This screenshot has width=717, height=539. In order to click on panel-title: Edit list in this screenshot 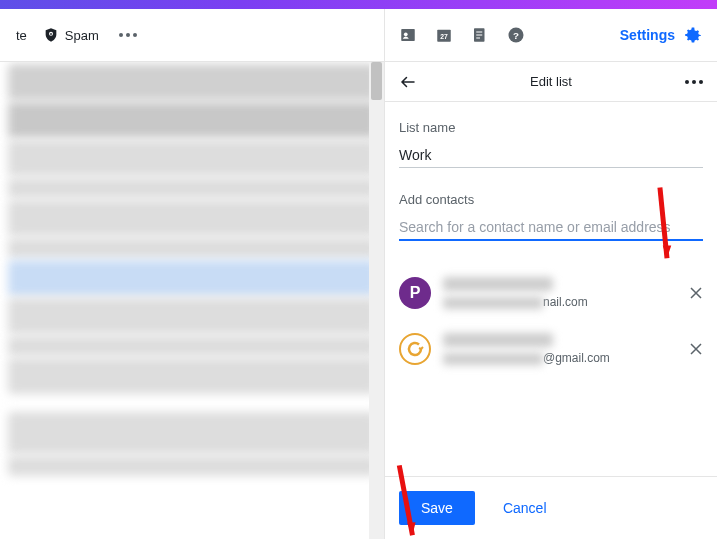, I will do `click(551, 82)`.